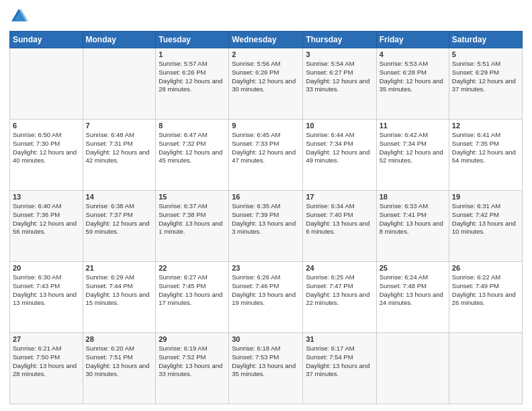  Describe the element at coordinates (412, 84) in the screenshot. I see `calendar-cell: 4Sunrise: 5:53 AM Sunset: 6:28 PM Daylig…` at that location.